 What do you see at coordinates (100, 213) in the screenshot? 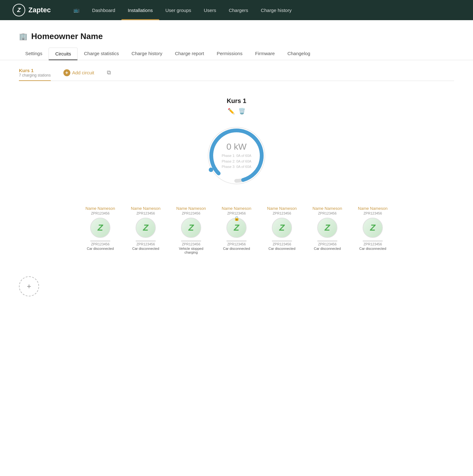
I see `charger-id-top-0: ZPR123456` at bounding box center [100, 213].